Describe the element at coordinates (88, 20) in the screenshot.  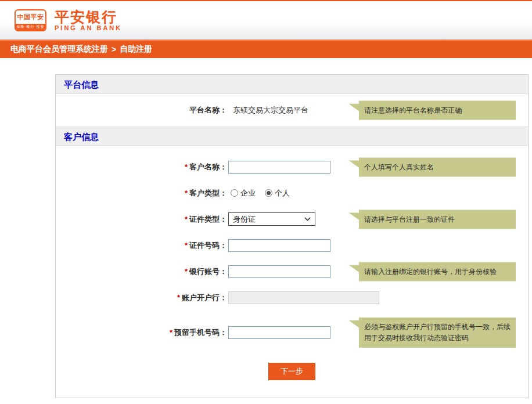
I see `bank-name-block: 平安银行 PING AN BANK` at that location.